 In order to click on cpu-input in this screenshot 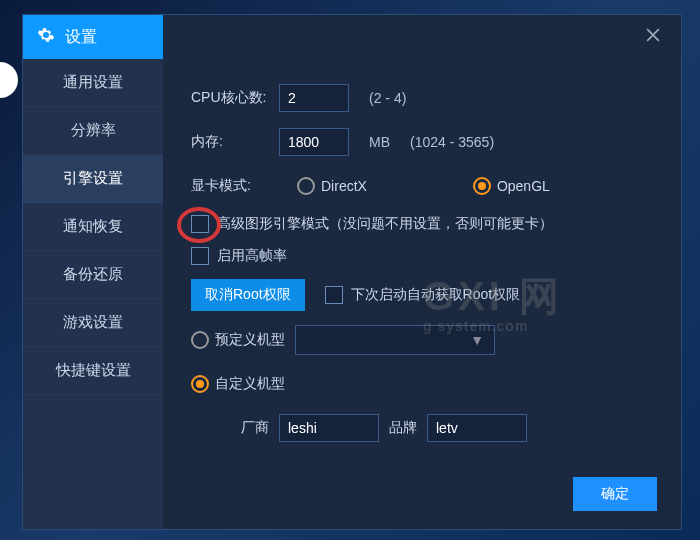, I will do `click(314, 98)`.